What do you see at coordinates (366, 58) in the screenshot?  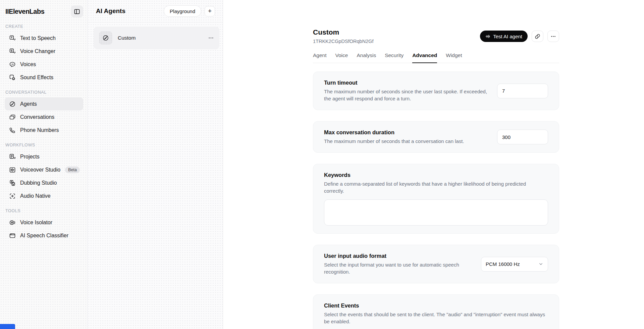 I see `tab-analysis: Analysis` at bounding box center [366, 58].